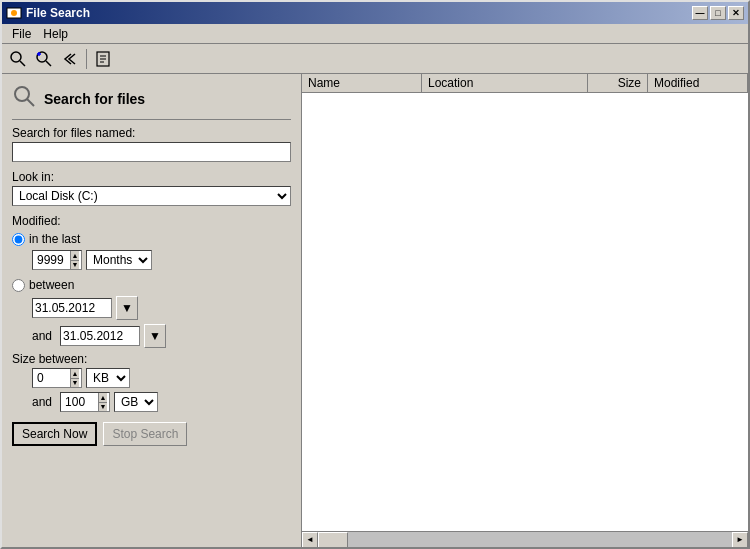 The height and width of the screenshot is (549, 750). Describe the element at coordinates (103, 408) in the screenshot. I see `size-to-down: ▼` at that location.